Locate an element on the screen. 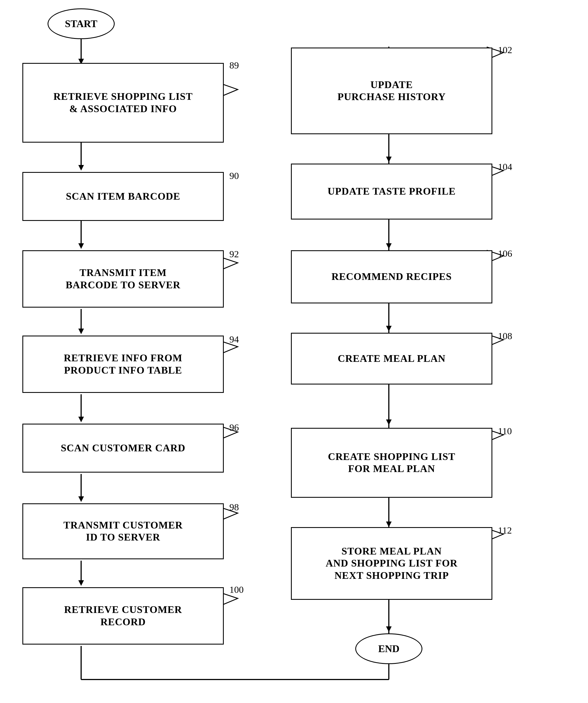 This screenshot has width=588, height=703. ref-104: 104 is located at coordinates (505, 167).